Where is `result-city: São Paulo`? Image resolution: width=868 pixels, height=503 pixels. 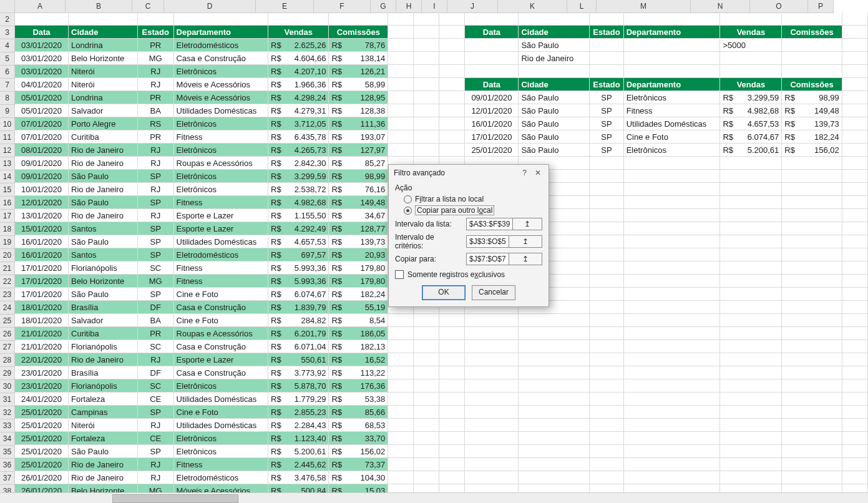
result-city: São Paulo is located at coordinates (554, 137).